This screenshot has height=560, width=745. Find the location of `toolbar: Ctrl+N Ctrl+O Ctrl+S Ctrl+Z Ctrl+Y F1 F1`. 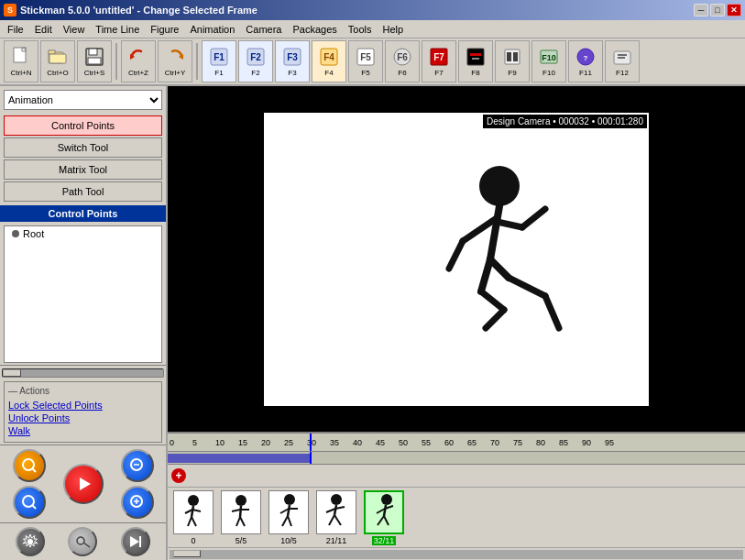

toolbar: Ctrl+N Ctrl+O Ctrl+S Ctrl+Z Ctrl+Y F1 F1 is located at coordinates (372, 62).